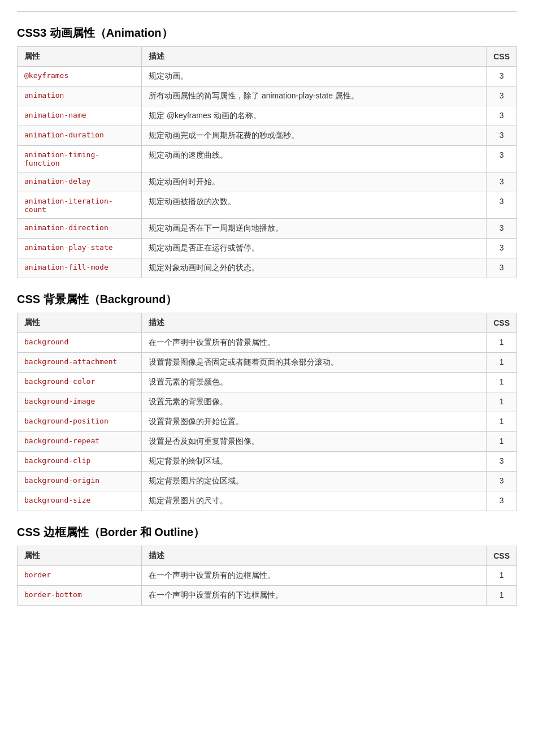 The height and width of the screenshot is (756, 534). What do you see at coordinates (80, 501) in the screenshot?
I see `property-cell: background-size` at bounding box center [80, 501].